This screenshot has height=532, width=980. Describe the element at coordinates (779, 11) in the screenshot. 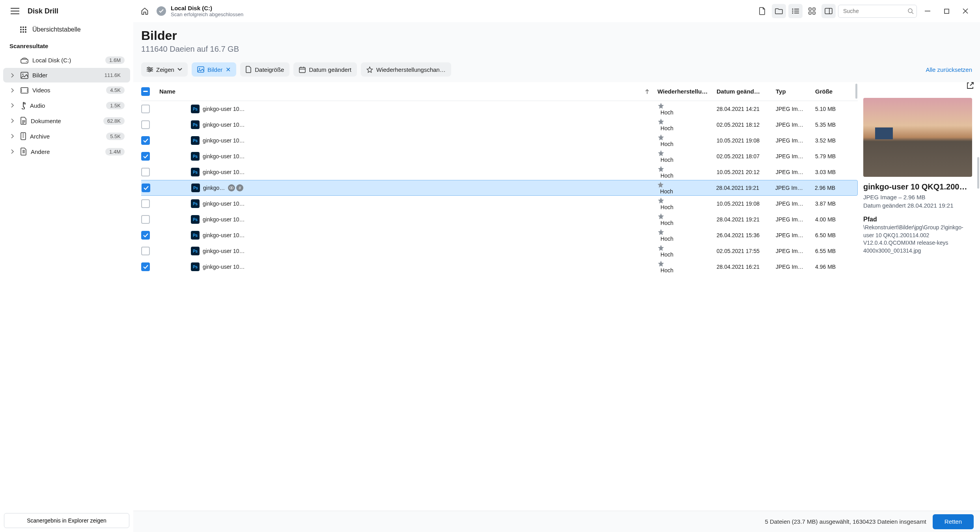

I see `view-folder-button` at that location.